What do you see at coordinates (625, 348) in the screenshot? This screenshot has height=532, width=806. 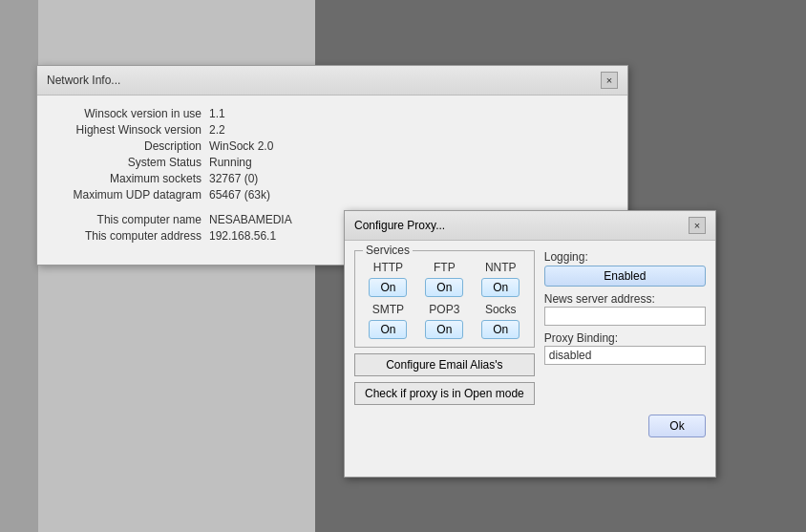 I see `proxy-binding-section: Proxy Binding: disabled` at bounding box center [625, 348].